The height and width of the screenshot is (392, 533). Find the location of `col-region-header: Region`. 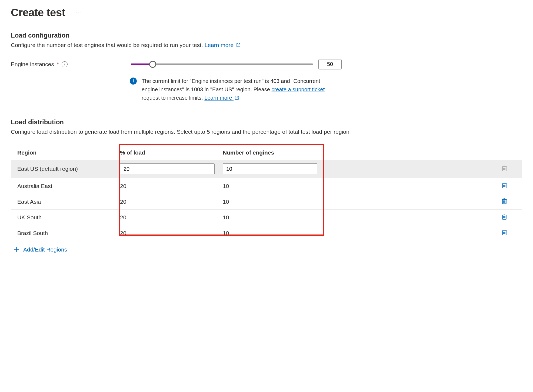

col-region-header: Region is located at coordinates (69, 153).